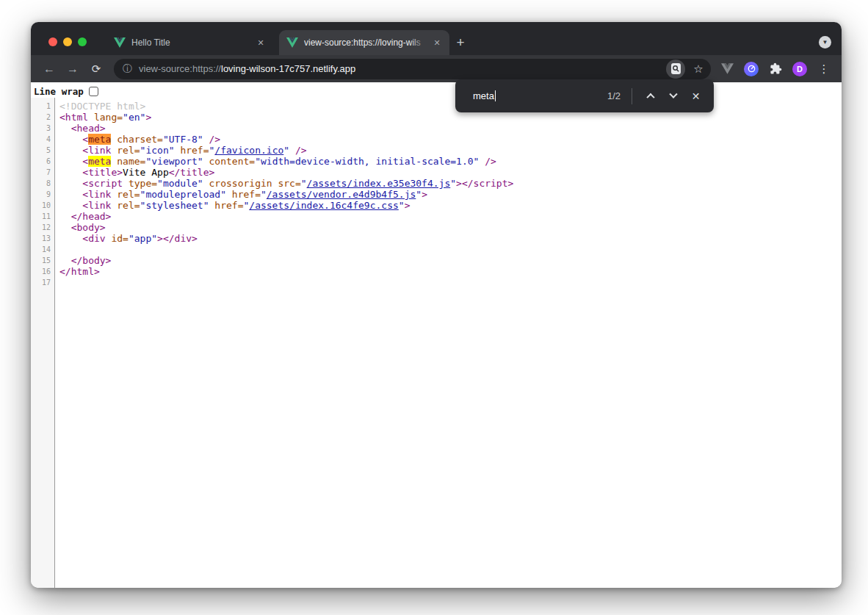  I want to click on line-number: 16, so click(43, 272).